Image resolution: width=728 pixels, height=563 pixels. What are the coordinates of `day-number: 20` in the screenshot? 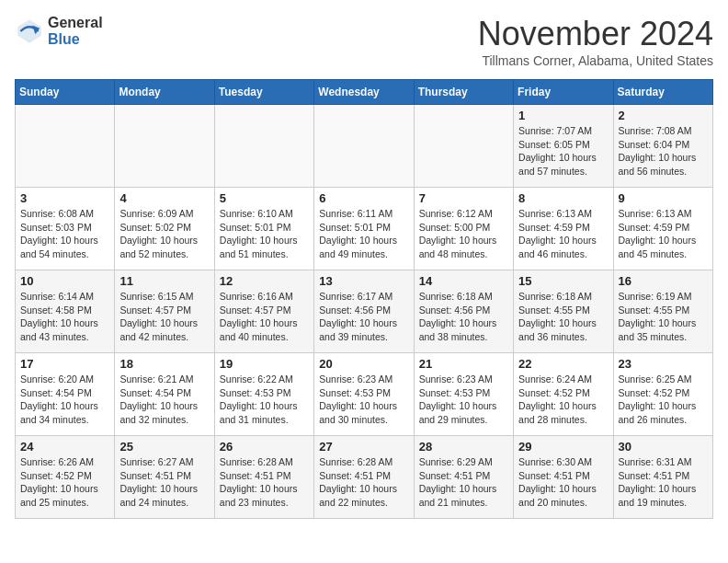 It's located at (364, 364).